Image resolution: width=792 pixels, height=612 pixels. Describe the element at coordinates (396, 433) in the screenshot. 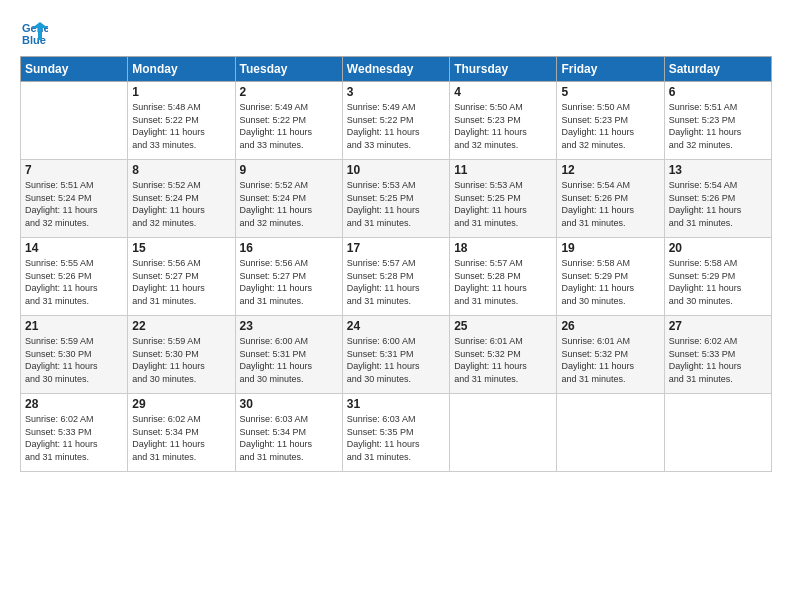

I see `day-cell: 31Sunrise: 6:03 AM Sunset: 5:35 PM Dayli…` at that location.